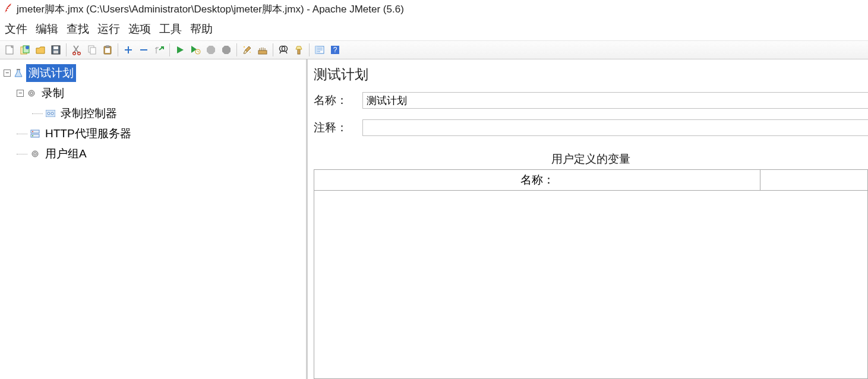  What do you see at coordinates (320, 50) in the screenshot?
I see `function-helper-icon` at bounding box center [320, 50].